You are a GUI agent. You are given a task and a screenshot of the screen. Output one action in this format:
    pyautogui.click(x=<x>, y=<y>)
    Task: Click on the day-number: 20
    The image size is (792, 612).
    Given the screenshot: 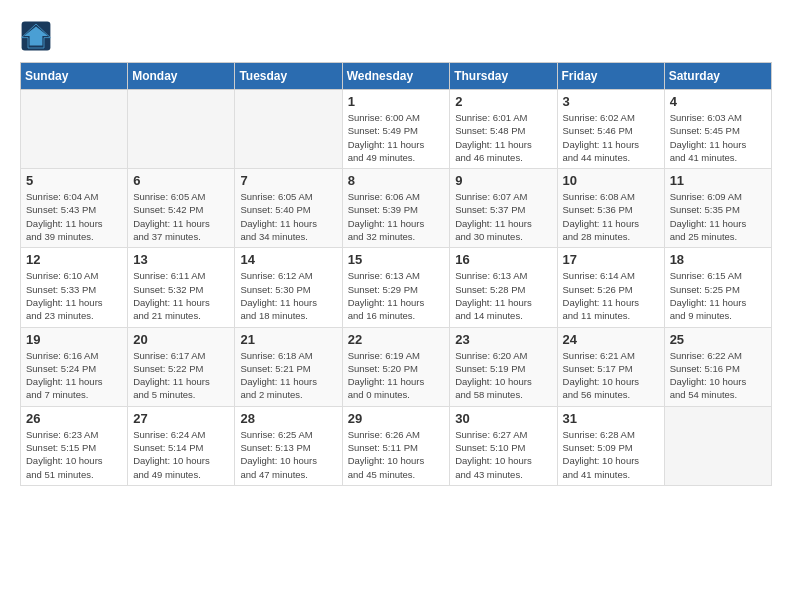 What is the action you would take?
    pyautogui.click(x=181, y=340)
    